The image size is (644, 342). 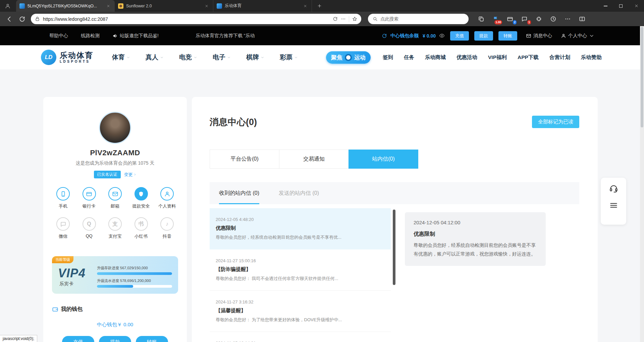 What do you see at coordinates (355, 19) in the screenshot?
I see `favorite-star-icon` at bounding box center [355, 19].